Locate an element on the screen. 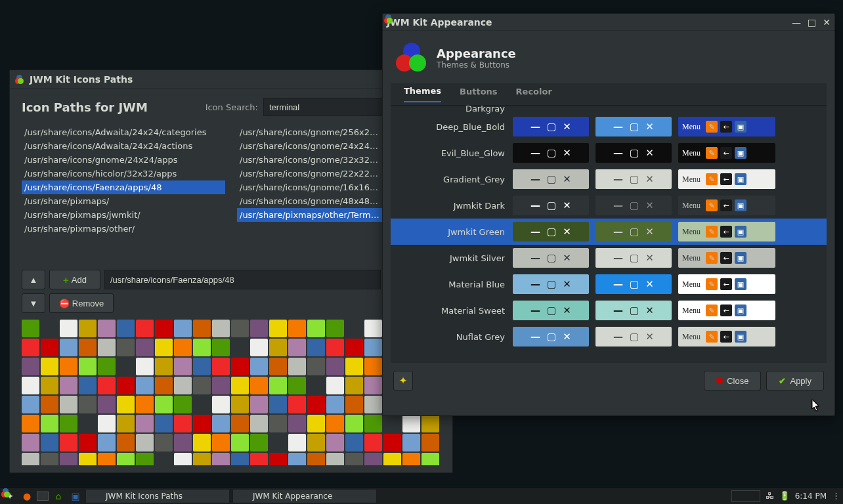  workspace-switcher is located at coordinates (746, 496).